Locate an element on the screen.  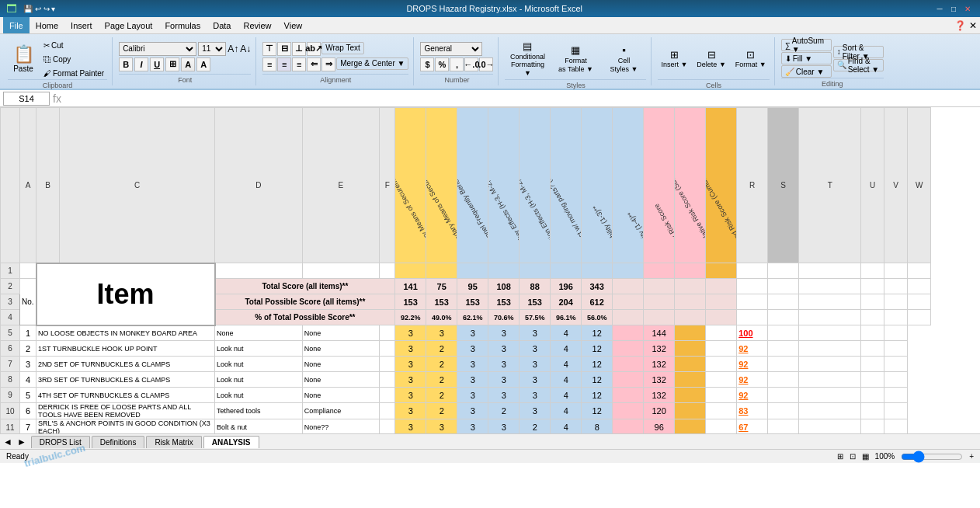
col-header-t: T is located at coordinates (830, 186).